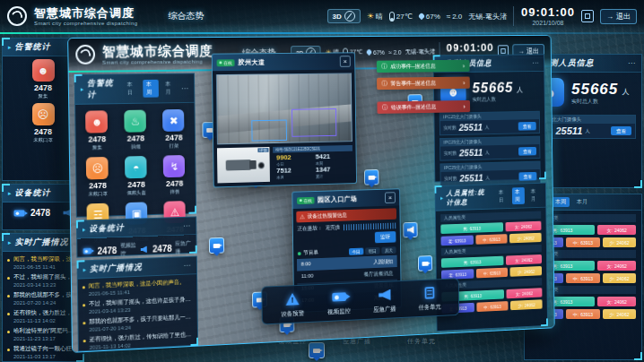  What do you see at coordinates (339, 303) in the screenshot?
I see `dock-item-video-monitor: 视频监控` at bounding box center [339, 303].